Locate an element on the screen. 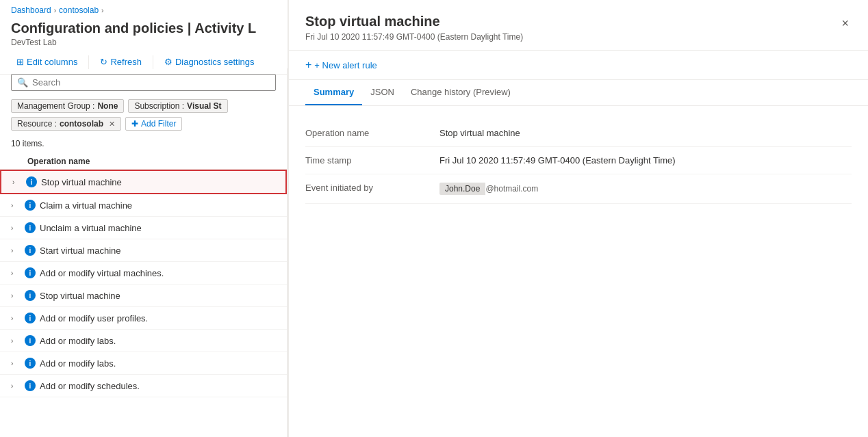 This screenshot has height=437, width=868. chevron-icon-2: › is located at coordinates (16, 228).